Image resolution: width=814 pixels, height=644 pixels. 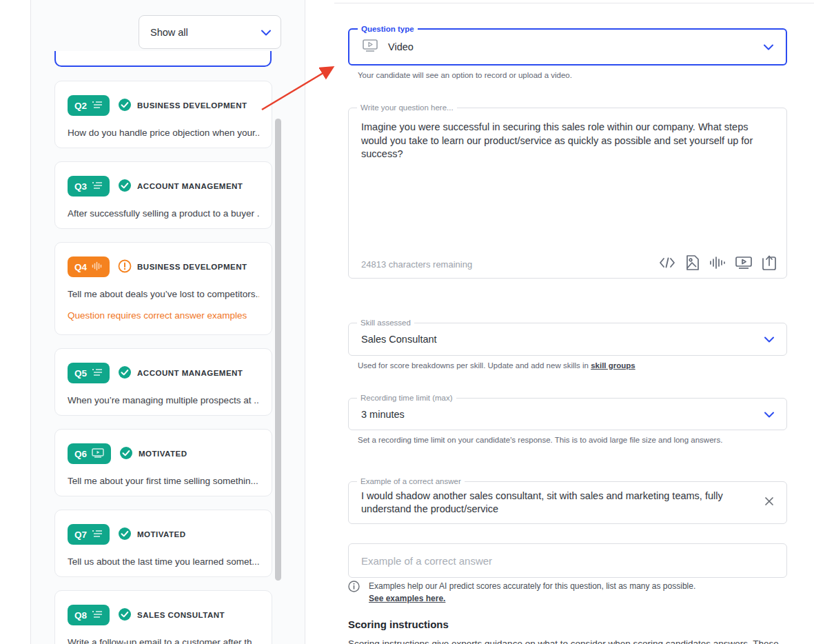 What do you see at coordinates (571, 47) in the screenshot?
I see `question-type-value: Video` at bounding box center [571, 47].